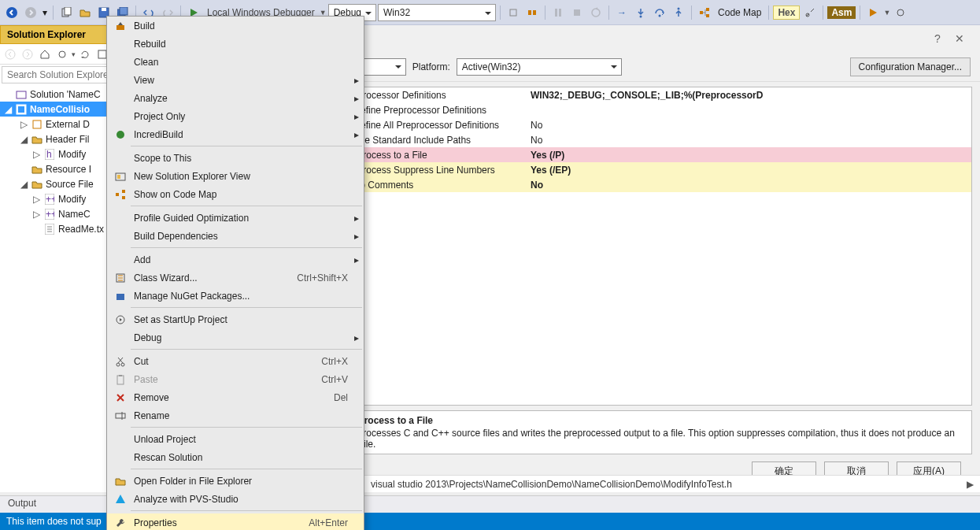 The height and width of the screenshot is (530, 980). I want to click on prop-desc-title: Preprocess to a File, so click(654, 421).